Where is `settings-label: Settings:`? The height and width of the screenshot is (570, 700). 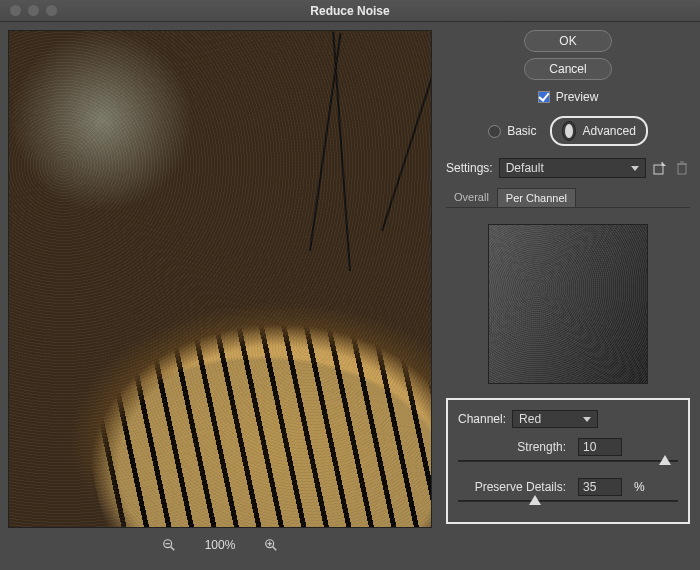
settings-label: Settings: is located at coordinates (470, 168).